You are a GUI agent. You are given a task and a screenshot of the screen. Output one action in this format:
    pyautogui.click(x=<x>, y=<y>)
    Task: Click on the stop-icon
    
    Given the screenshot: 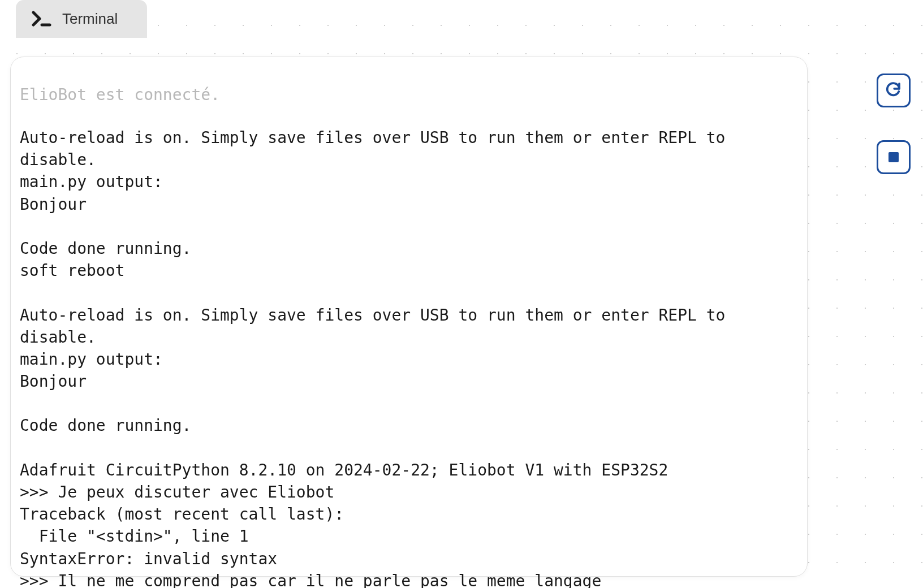 What is the action you would take?
    pyautogui.click(x=894, y=157)
    